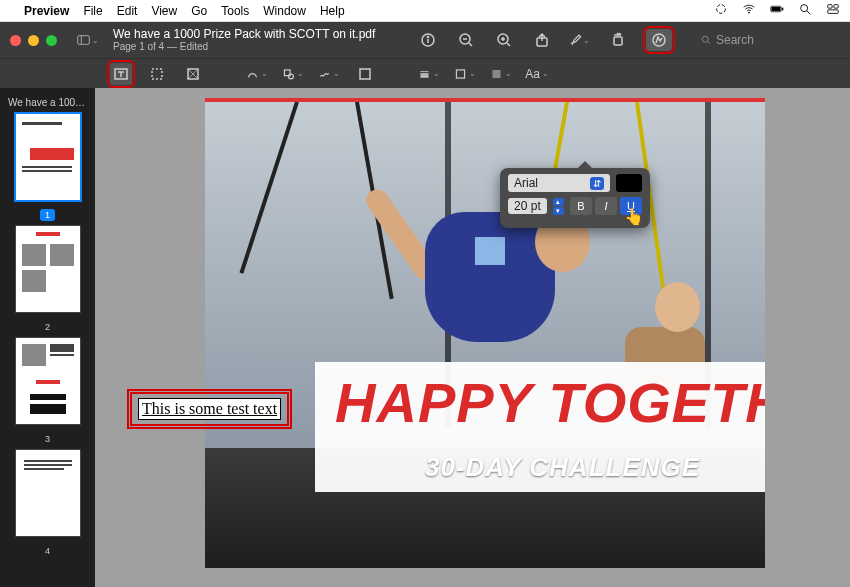 Image resolution: width=850 pixels, height=587 pixels. I want to click on sign-button: ⌄, so click(329, 74).